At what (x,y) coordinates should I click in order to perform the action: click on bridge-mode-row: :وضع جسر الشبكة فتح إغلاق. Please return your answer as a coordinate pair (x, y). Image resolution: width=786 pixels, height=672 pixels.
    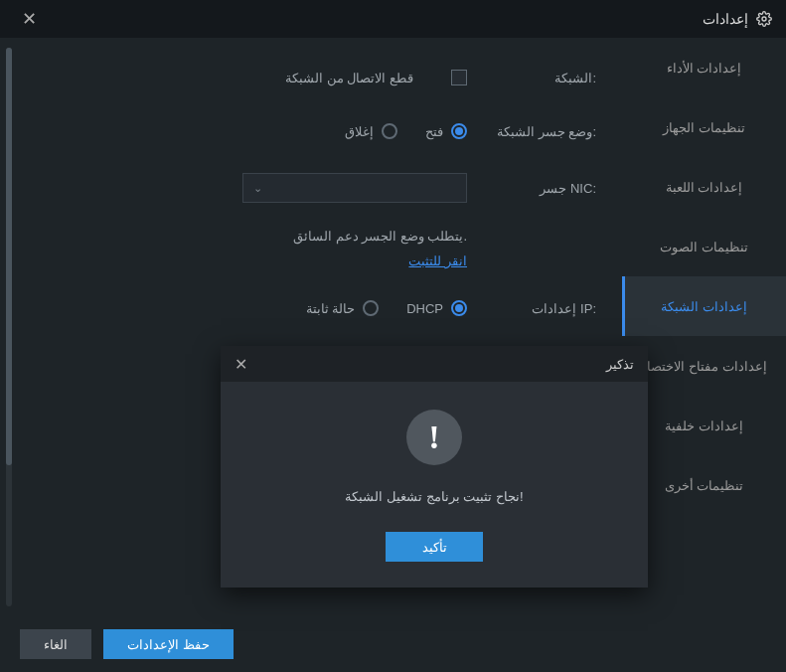
    Looking at the image, I should click on (320, 131).